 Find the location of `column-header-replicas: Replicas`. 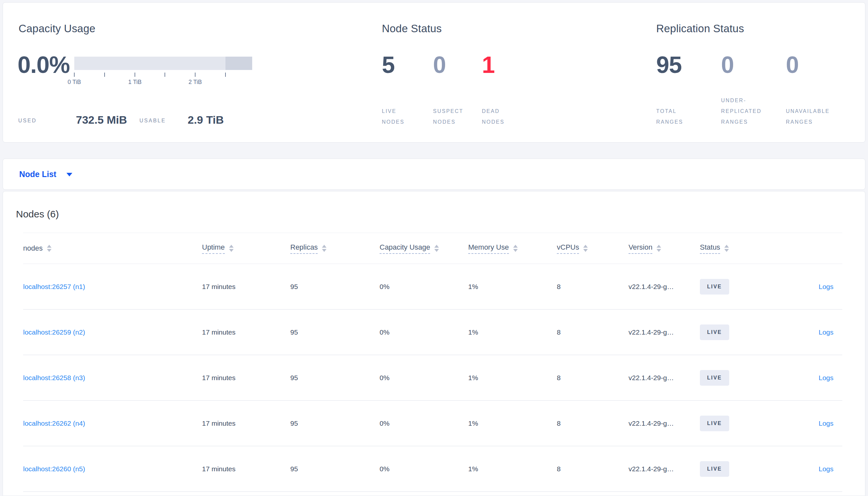

column-header-replicas: Replicas is located at coordinates (335, 249).